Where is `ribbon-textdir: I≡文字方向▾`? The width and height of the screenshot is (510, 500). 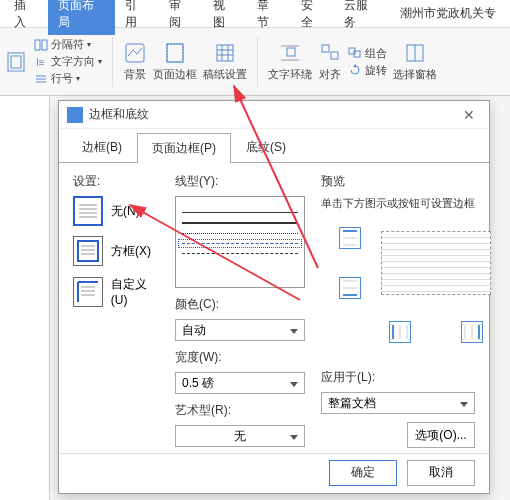 ribbon-textdir: I≡文字方向▾ is located at coordinates (68, 62).